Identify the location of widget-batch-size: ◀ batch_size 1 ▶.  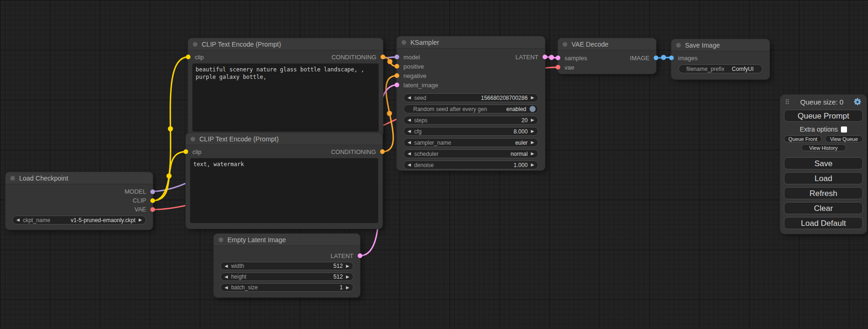
(287, 287).